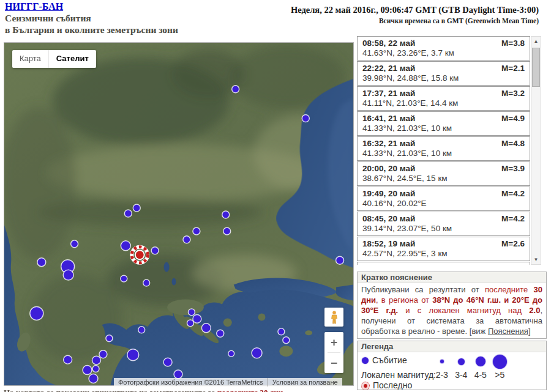 The width and height of the screenshot is (551, 392). I want to click on event-coordinates: 40.16°N, 20.02°E, so click(443, 204).